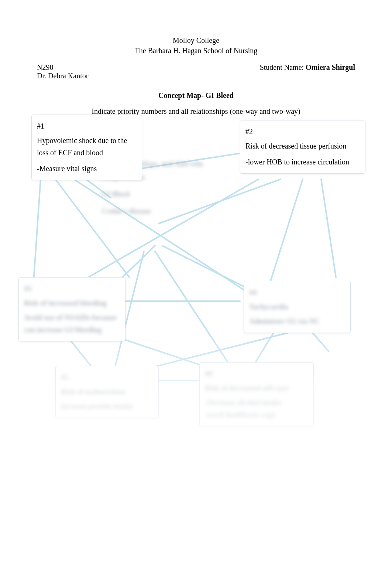 The height and width of the screenshot is (575, 392). Describe the element at coordinates (283, 67) in the screenshot. I see `student-label: Student Name:` at that location.